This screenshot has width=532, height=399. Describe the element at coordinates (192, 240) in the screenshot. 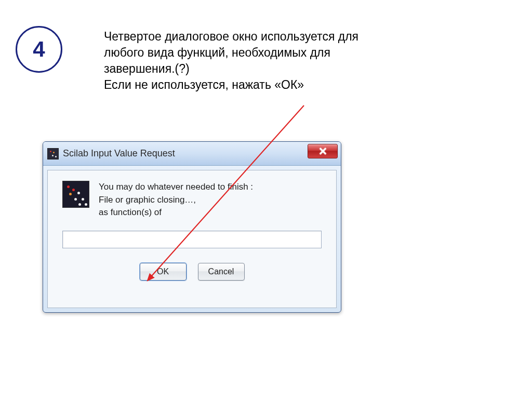

I see `value-input` at that location.